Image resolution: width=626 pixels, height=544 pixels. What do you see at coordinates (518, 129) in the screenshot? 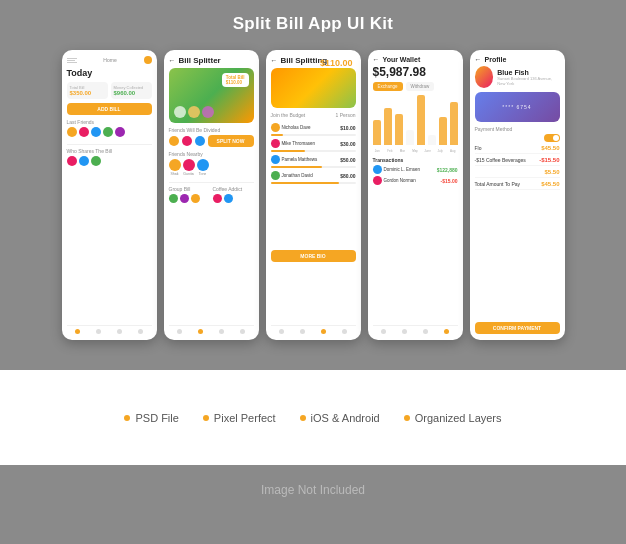
I see `payment-method-label: Payment Method` at bounding box center [518, 129].